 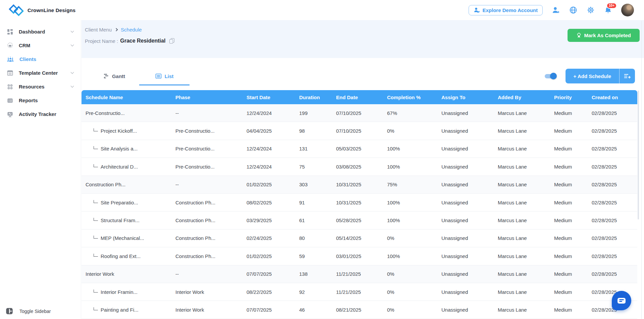 What do you see at coordinates (411, 256) in the screenshot?
I see `cell-completion: 100%` at bounding box center [411, 256].